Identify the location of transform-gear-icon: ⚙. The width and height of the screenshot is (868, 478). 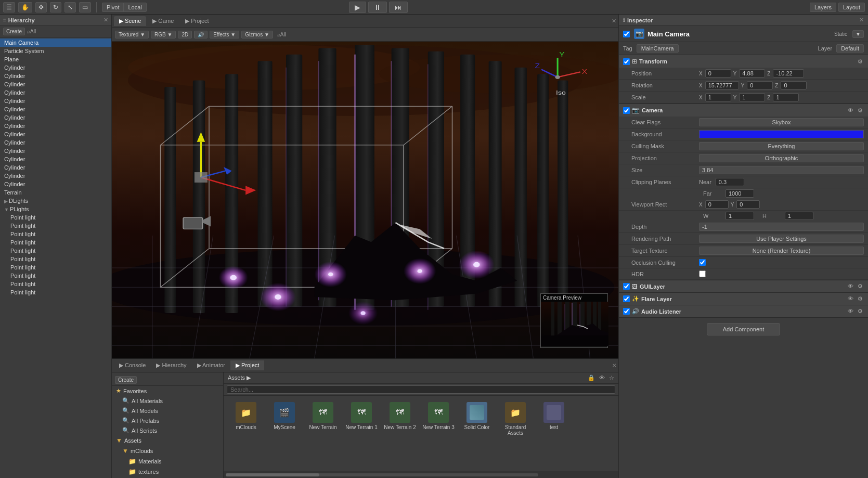
(860, 61).